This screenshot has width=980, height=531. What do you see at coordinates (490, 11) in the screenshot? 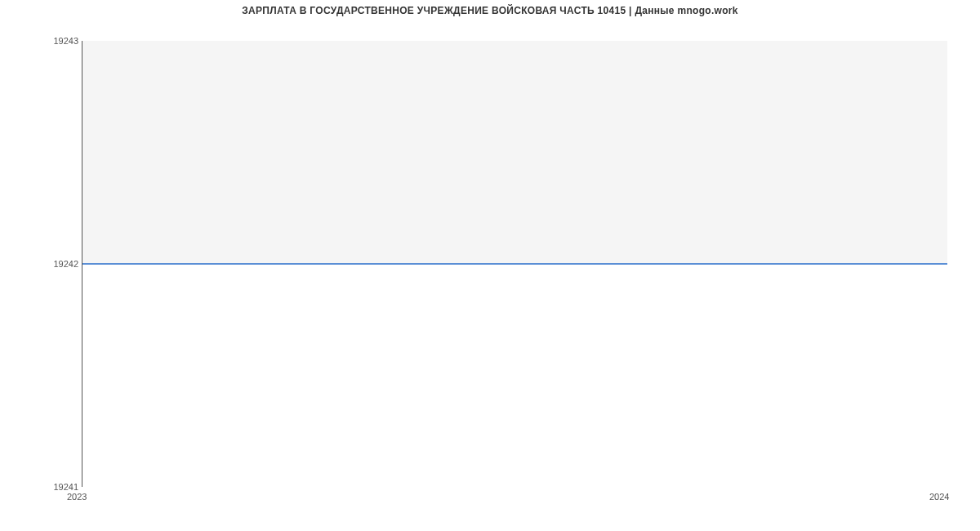
I see `chart-title: ЗАРПЛАТА В ГОСУДАРСТВЕННОЕ УЧРЕЖДЕНИЕ ВО…` at bounding box center [490, 11].